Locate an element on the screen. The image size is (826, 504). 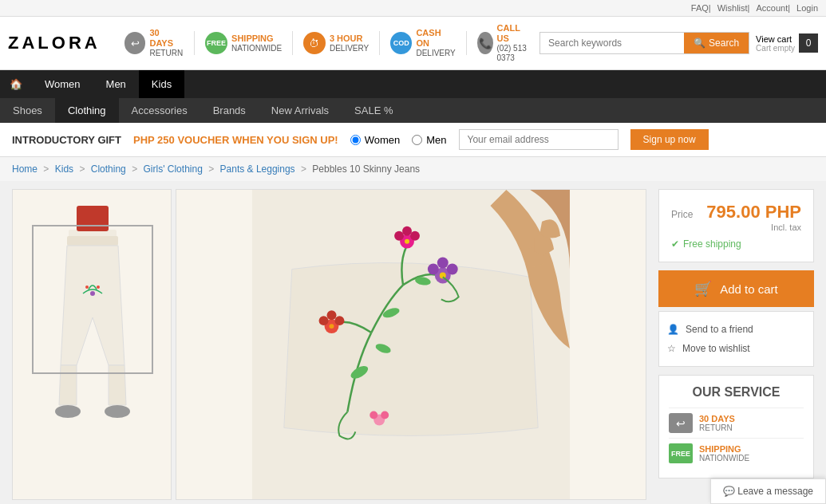
main-nav: 🏠 Women Men Kids is located at coordinates (413, 85).